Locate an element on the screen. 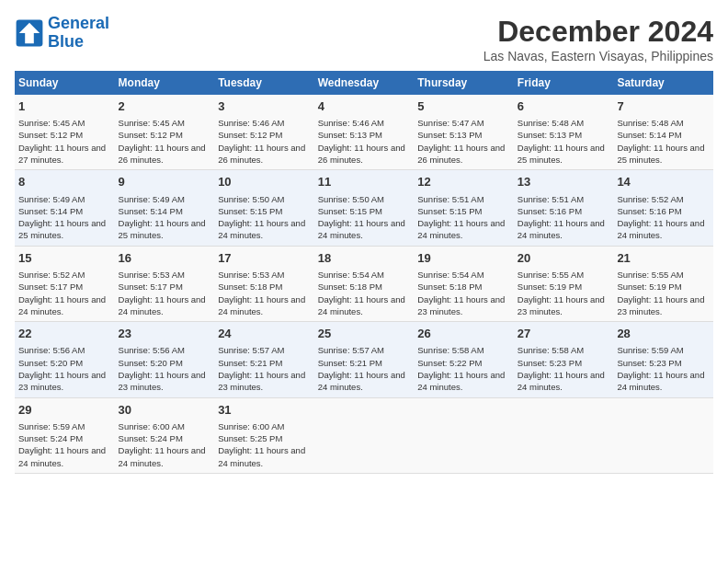 This screenshot has height=563, width=728. col-header-tuesday: Tuesday is located at coordinates (265, 83).